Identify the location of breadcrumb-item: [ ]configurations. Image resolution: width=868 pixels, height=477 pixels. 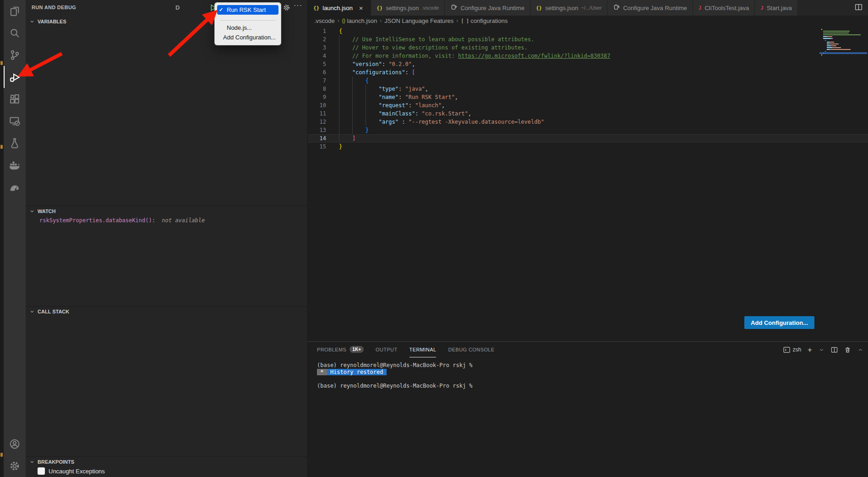
(484, 21).